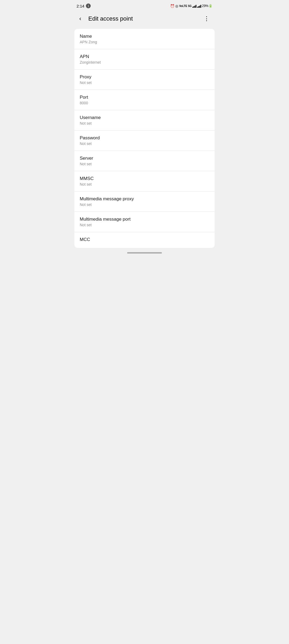 The width and height of the screenshot is (289, 644). Describe the element at coordinates (144, 184) in the screenshot. I see `mmsc-value: Not set` at that location.